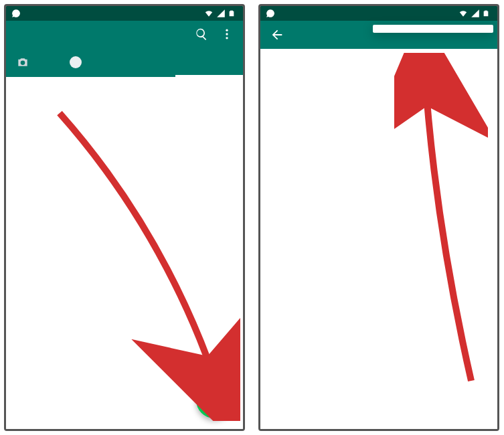  What do you see at coordinates (141, 62) in the screenshot?
I see `tab-status` at bounding box center [141, 62].